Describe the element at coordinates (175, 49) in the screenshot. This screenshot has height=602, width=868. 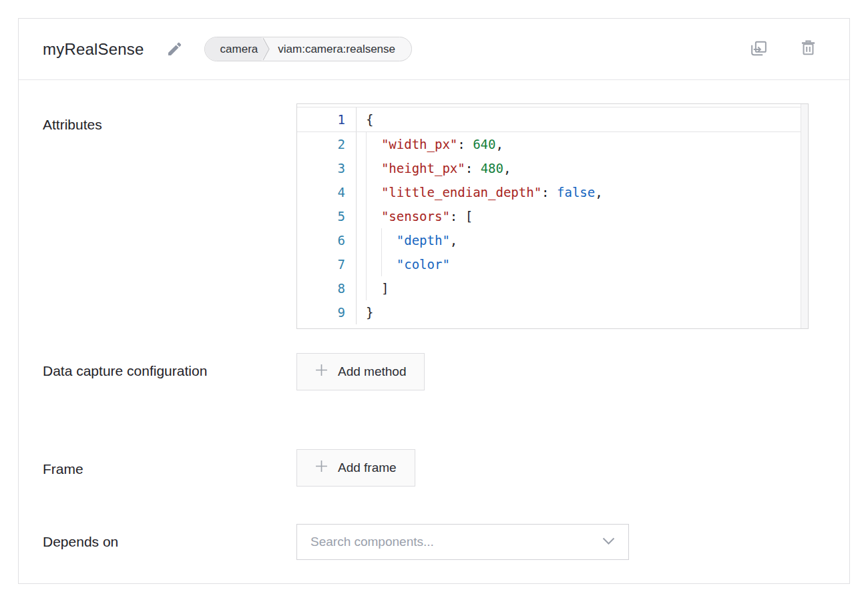
I see `edit-name-icon` at that location.